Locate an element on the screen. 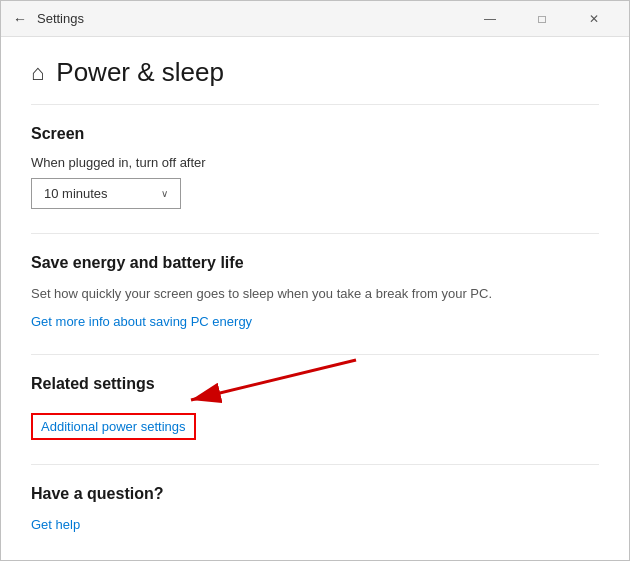 The height and width of the screenshot is (561, 630). energy-info-link: Get more info about saving PC energy is located at coordinates (142, 322).